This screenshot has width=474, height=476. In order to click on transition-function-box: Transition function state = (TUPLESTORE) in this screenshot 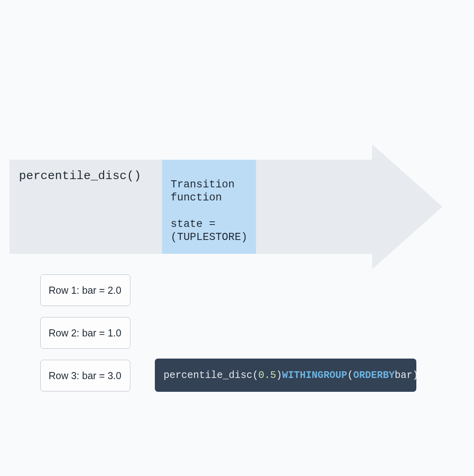, I will do `click(209, 207)`.